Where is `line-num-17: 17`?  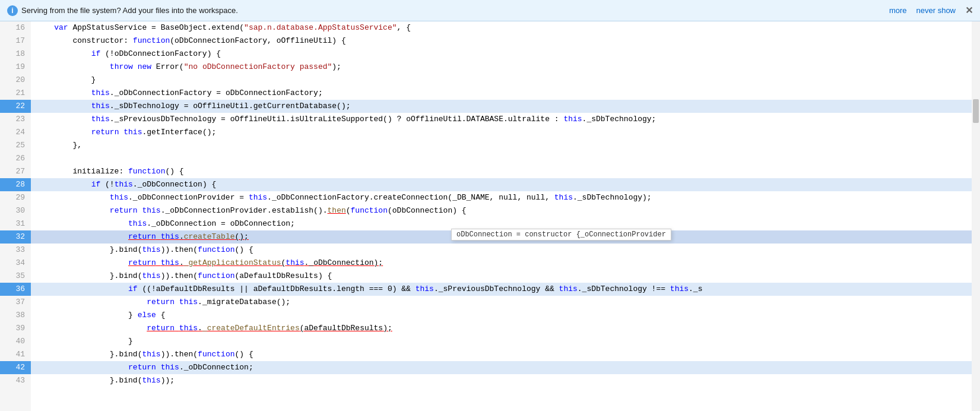
line-num-17: 17 is located at coordinates (15, 41).